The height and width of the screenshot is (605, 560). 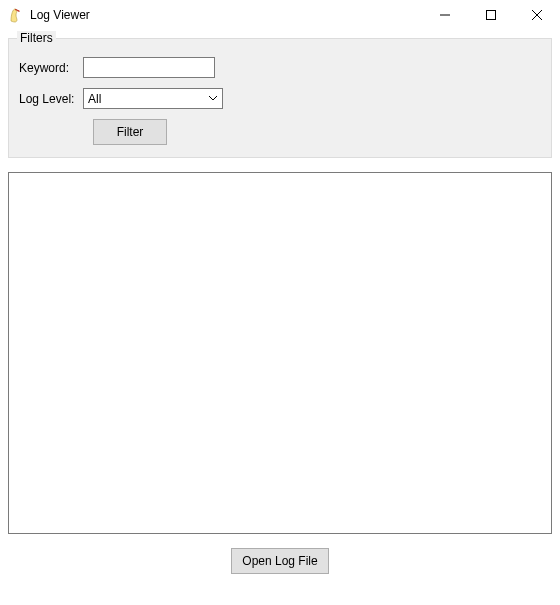 I want to click on keyword-input, so click(x=149, y=68).